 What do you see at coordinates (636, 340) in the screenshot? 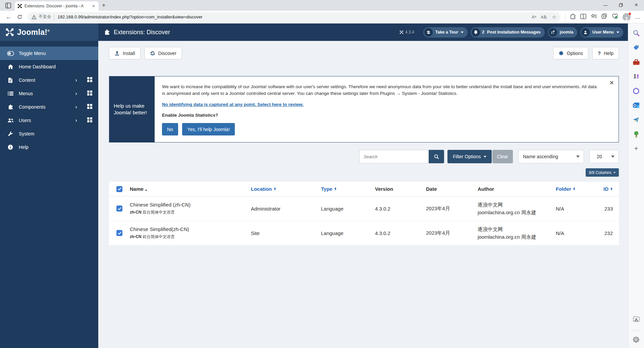
I see `settings-icon` at bounding box center [636, 340].